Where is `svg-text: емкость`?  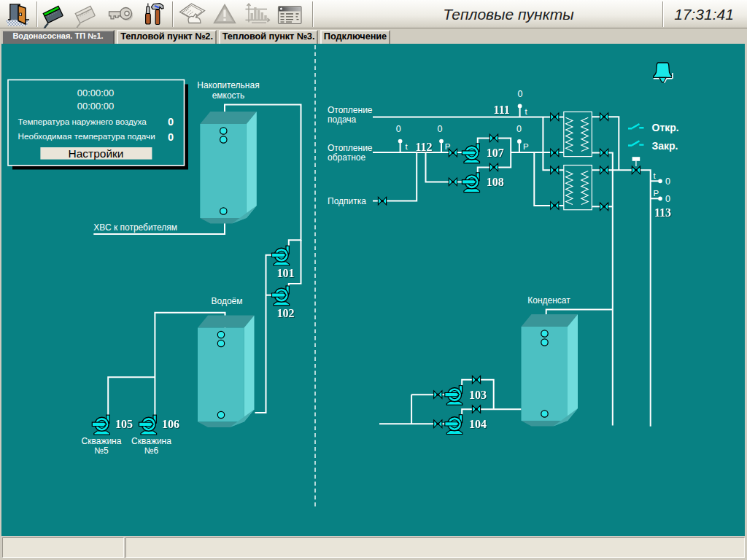
svg-text: емкость is located at coordinates (229, 96).